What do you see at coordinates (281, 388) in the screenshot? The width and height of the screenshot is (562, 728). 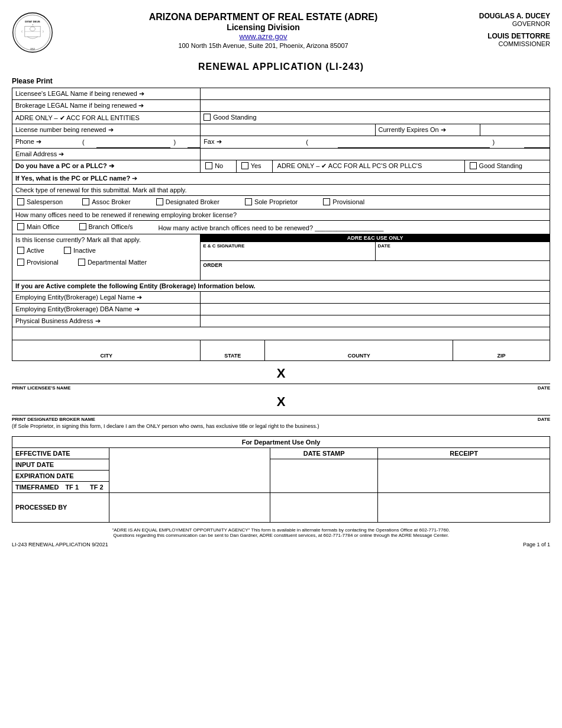 I see `licensee-labels-row: PRINT LICENSEE'S NAME DATE` at bounding box center [281, 388].